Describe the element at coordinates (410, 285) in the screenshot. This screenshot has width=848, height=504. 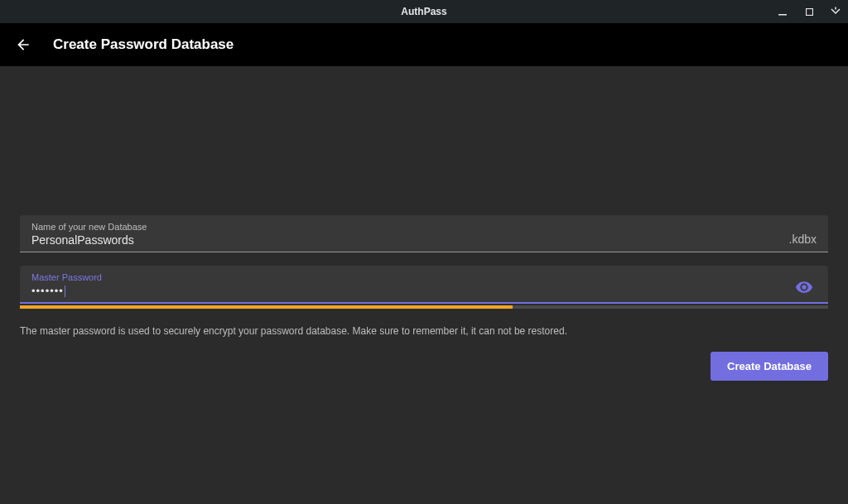
I see `field-main: Master Password •••••••` at that location.